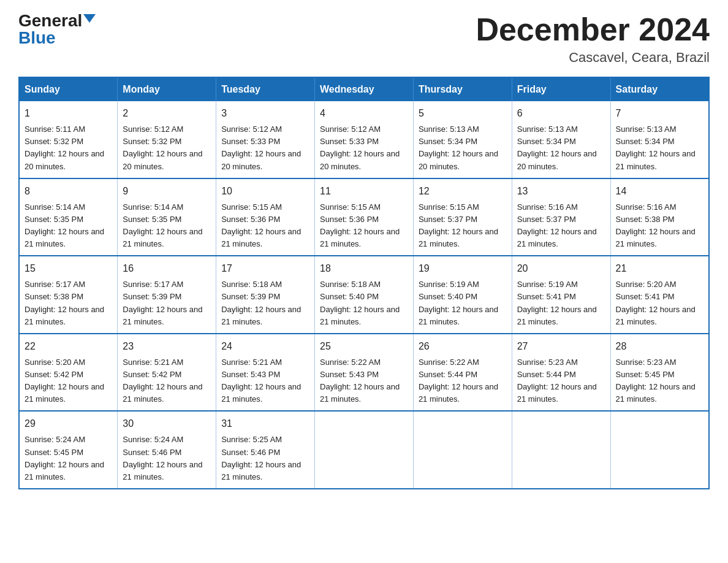 Image resolution: width=728 pixels, height=563 pixels. What do you see at coordinates (50, 21) in the screenshot?
I see `logo-general: General` at bounding box center [50, 21].